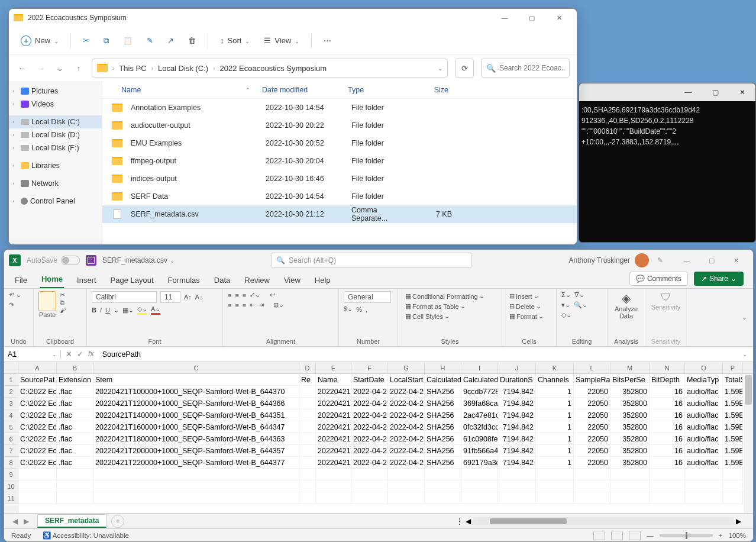  I want to click on italic-button: I, so click(101, 310).